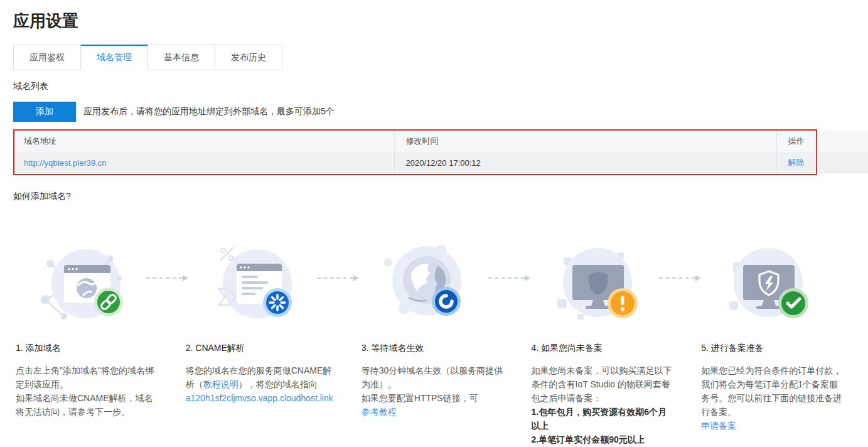  I want to click on step2-text: ），将您的域名指向, so click(278, 384).